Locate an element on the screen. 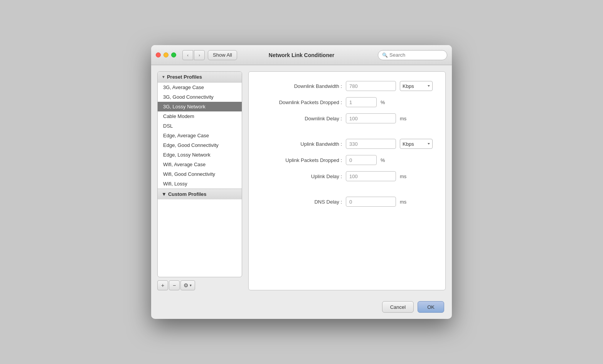  dns-delay-unit: ms is located at coordinates (404, 202).